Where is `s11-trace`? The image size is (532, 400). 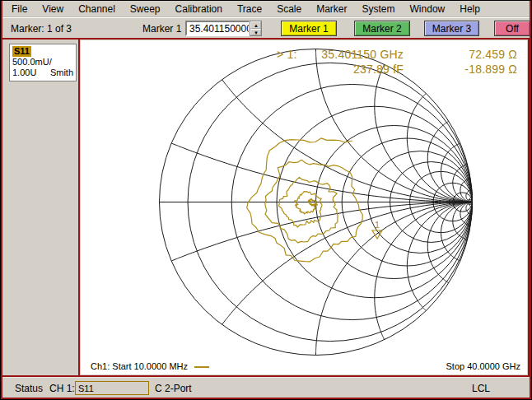
s11-trace is located at coordinates (305, 200).